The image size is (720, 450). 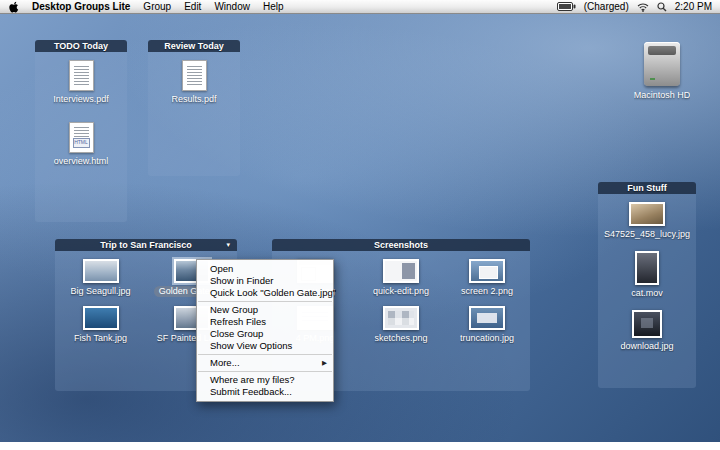 I want to click on file-quick-edit-png: quick-edit.png, so click(x=401, y=278).